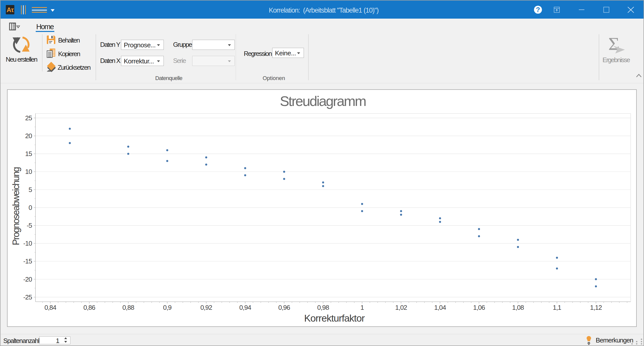 This screenshot has width=644, height=346. I want to click on svg-text: Korrekturfaktor, so click(335, 318).